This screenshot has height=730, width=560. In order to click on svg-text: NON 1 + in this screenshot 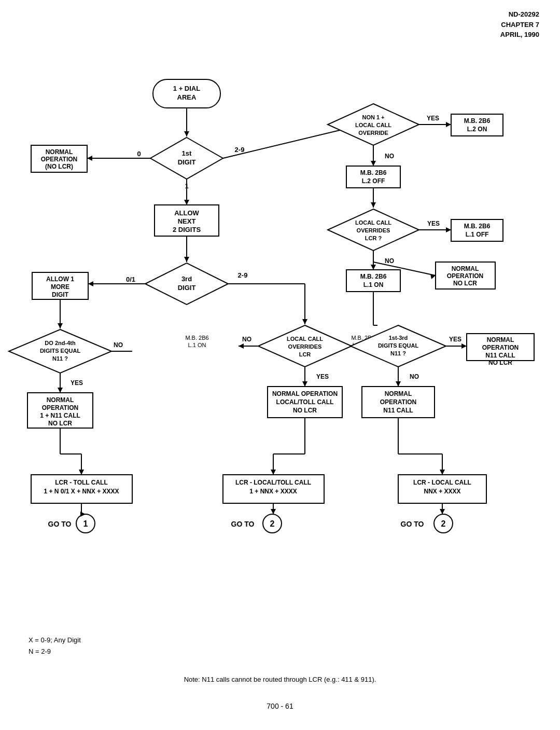, I will do `click(373, 117)`.